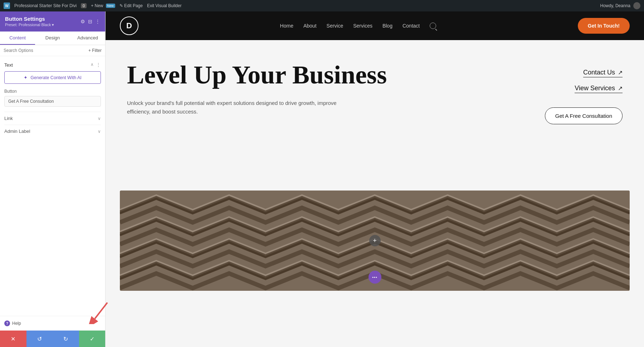 The height and width of the screenshot is (347, 644). I want to click on contact-us-arrow-icon: ↗, so click(620, 72).